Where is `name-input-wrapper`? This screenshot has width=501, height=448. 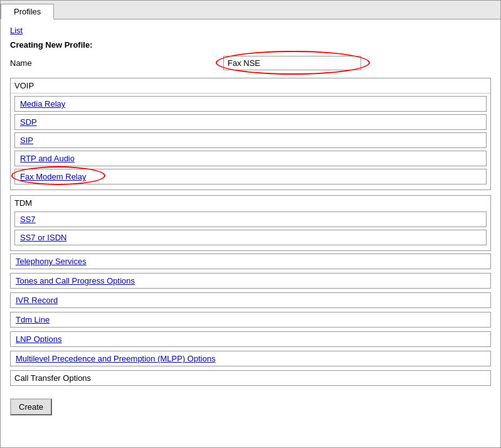 name-input-wrapper is located at coordinates (292, 63).